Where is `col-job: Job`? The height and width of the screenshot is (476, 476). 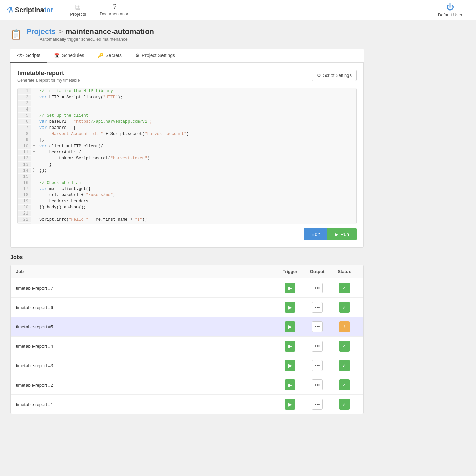
col-job: Job is located at coordinates (146, 271).